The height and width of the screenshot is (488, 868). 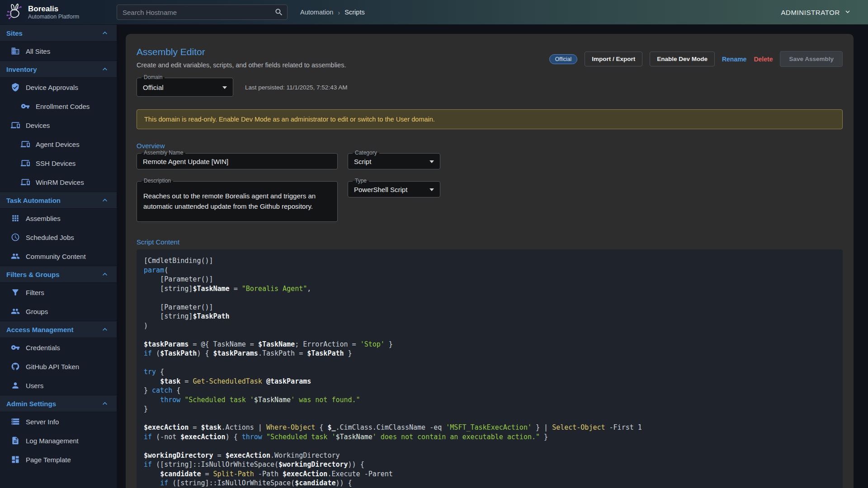 What do you see at coordinates (14, 33) in the screenshot?
I see `sidebar-section-label: Sites` at bounding box center [14, 33].